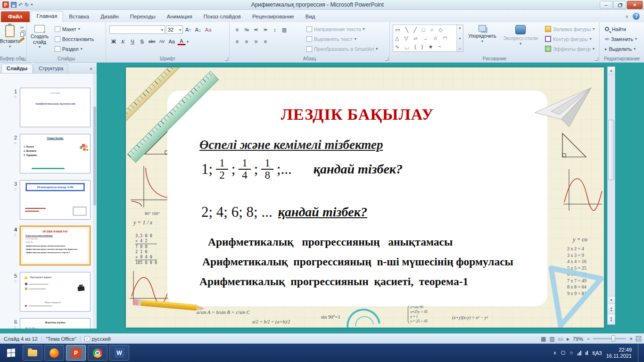 The image size is (644, 362). What do you see at coordinates (46, 109) in the screenshot?
I see `slide-thumbnail-1: 1☆ 17.11.21ж. Арифметикалық прогрессия` at bounding box center [46, 109].